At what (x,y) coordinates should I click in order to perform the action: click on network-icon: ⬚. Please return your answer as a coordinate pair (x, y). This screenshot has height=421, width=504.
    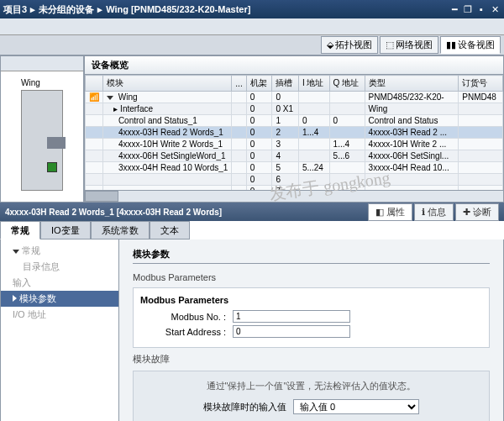
    Looking at the image, I should click on (390, 45).